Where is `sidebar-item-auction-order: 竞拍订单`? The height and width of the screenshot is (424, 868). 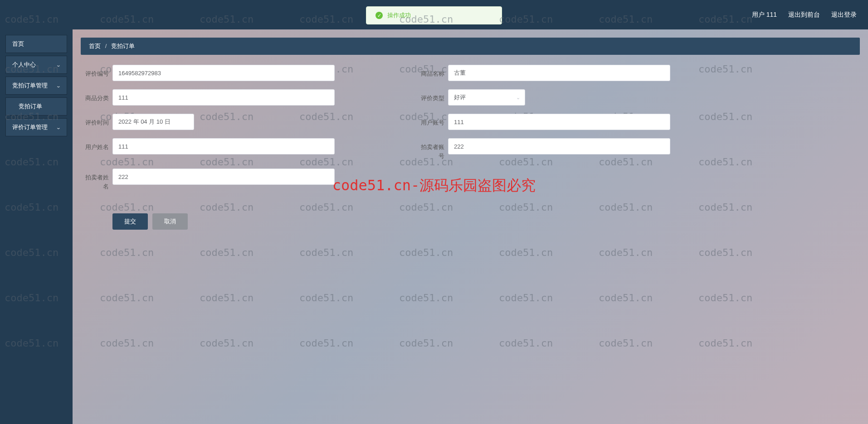
sidebar-item-auction-order: 竞拍订单 is located at coordinates (36, 106).